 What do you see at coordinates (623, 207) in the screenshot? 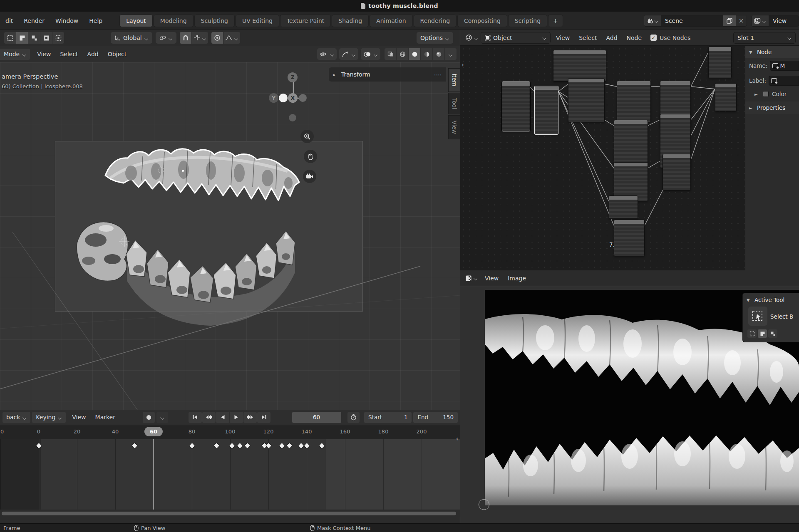
I see `shader-node-e1` at bounding box center [623, 207].